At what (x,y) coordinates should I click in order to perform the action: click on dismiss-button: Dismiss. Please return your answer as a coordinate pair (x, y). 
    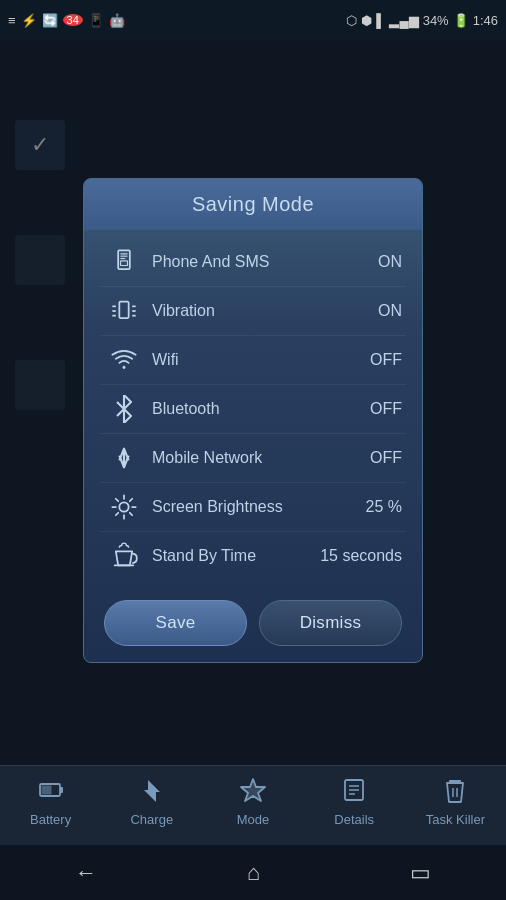
    Looking at the image, I should click on (330, 623).